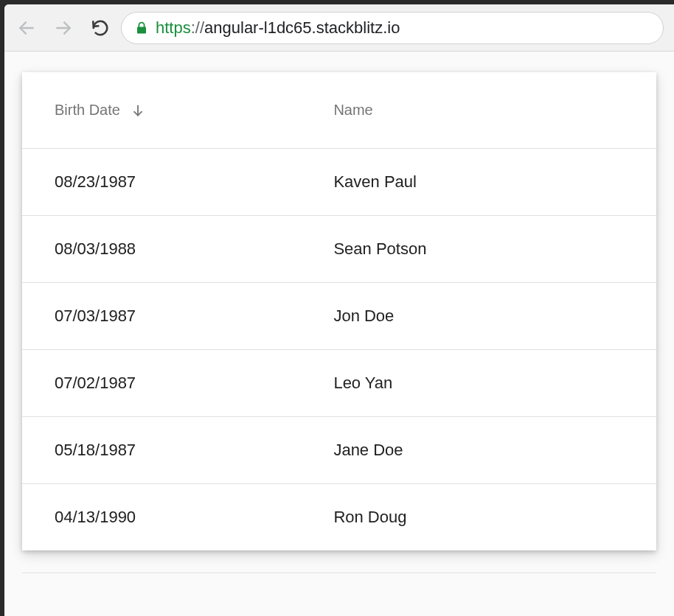 This screenshot has height=616, width=674. I want to click on table-row: 08/23/1987 Kaven Paul, so click(339, 183).